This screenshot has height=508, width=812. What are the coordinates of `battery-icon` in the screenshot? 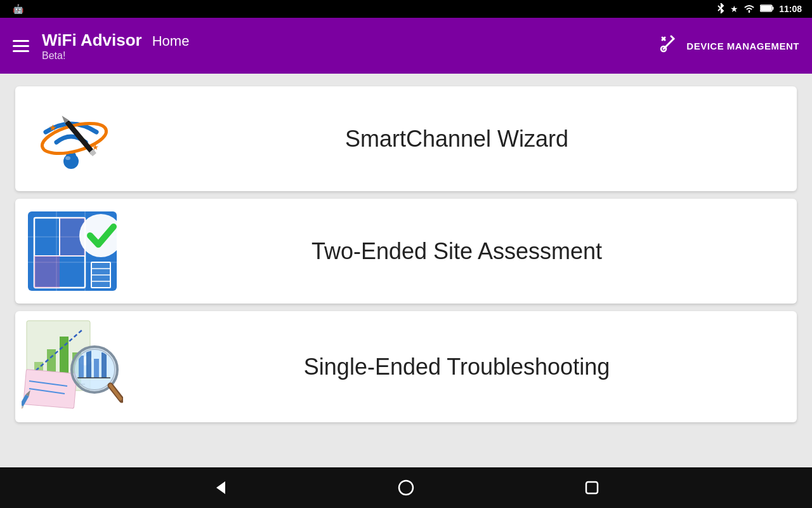 It's located at (767, 9).